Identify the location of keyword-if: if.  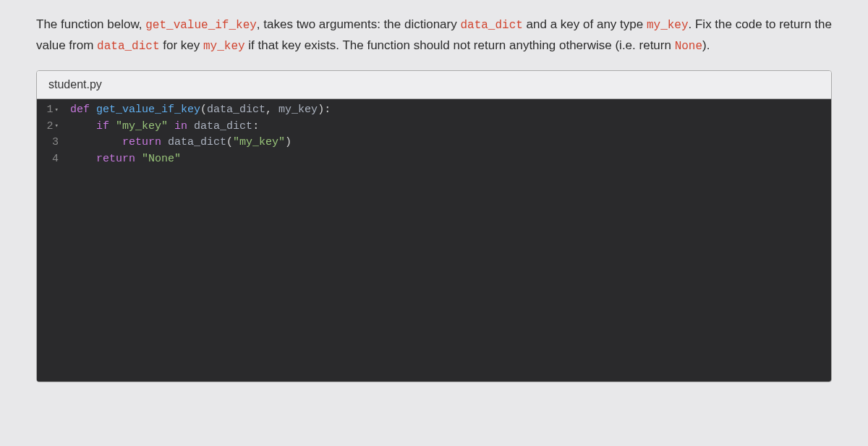
(103, 126).